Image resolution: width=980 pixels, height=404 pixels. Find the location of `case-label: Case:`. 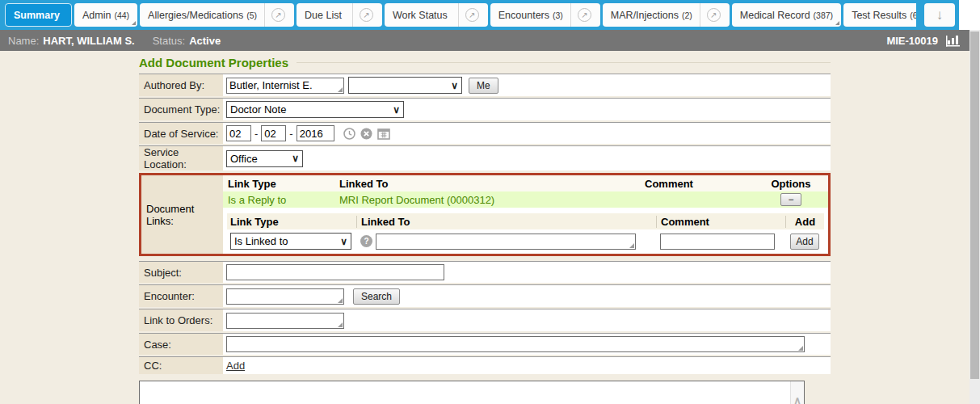

case-label: Case: is located at coordinates (181, 344).